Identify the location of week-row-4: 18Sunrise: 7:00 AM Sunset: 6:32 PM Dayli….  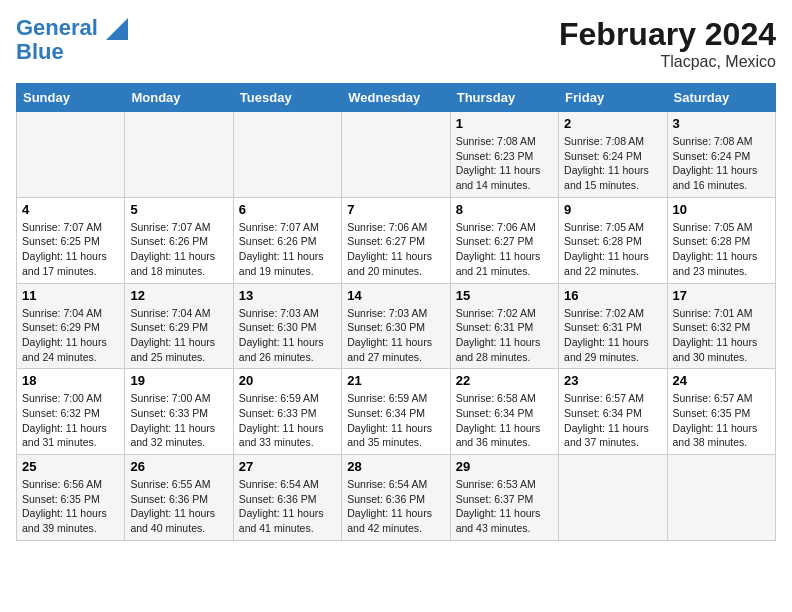
(396, 412).